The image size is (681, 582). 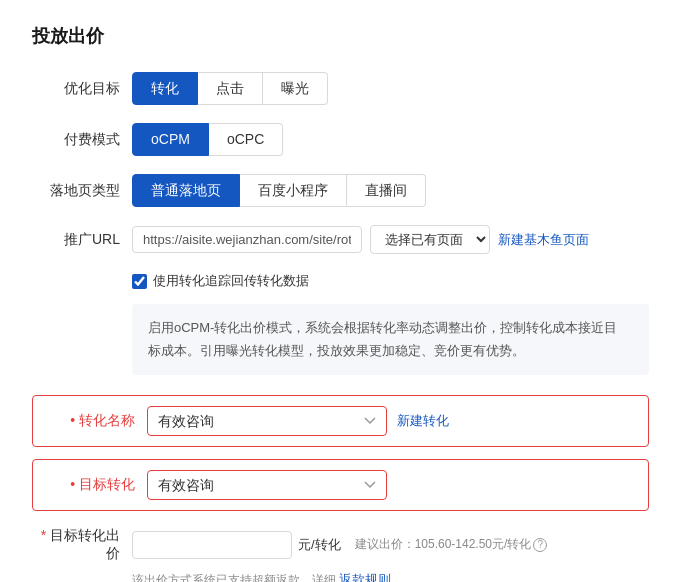 I want to click on btn-pay-ocpm: oCPM, so click(x=170, y=140).